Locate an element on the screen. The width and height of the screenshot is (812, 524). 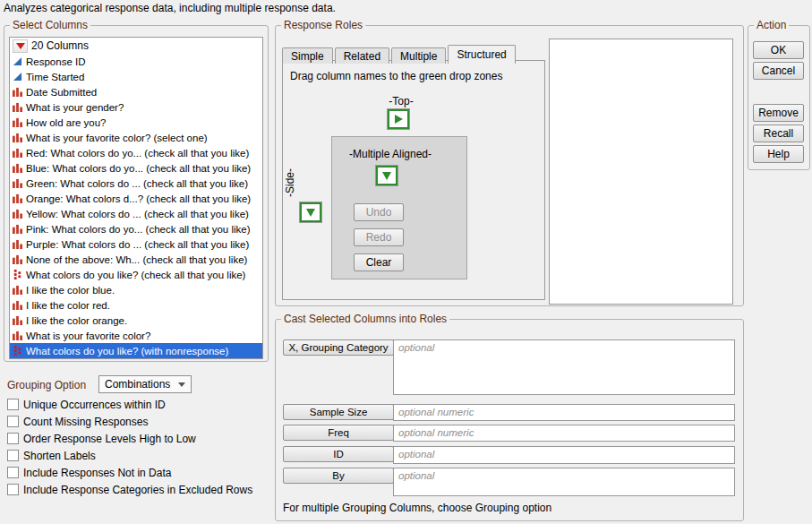
response-roles-tabs: Simple Related Multiple Structured is located at coordinates (399, 54).